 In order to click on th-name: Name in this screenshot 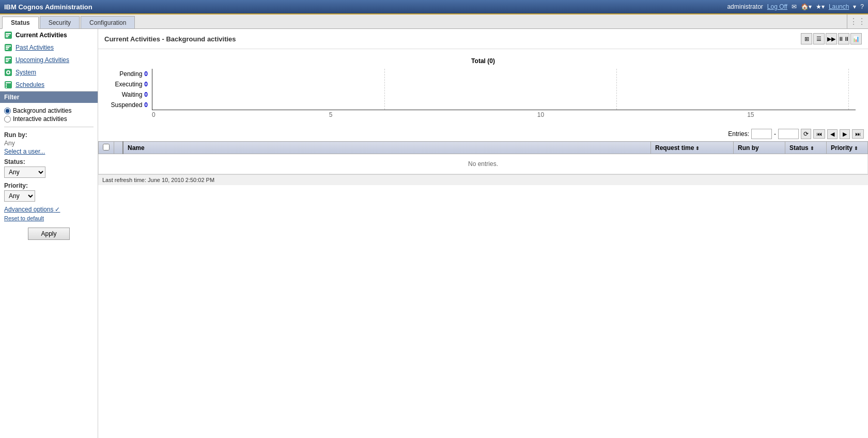, I will do `click(387, 148)`.